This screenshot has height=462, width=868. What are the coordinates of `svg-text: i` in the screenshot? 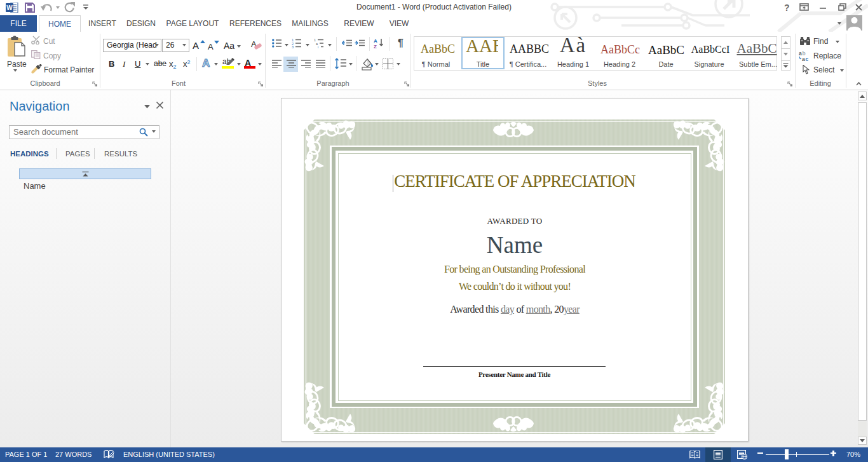 It's located at (318, 47).